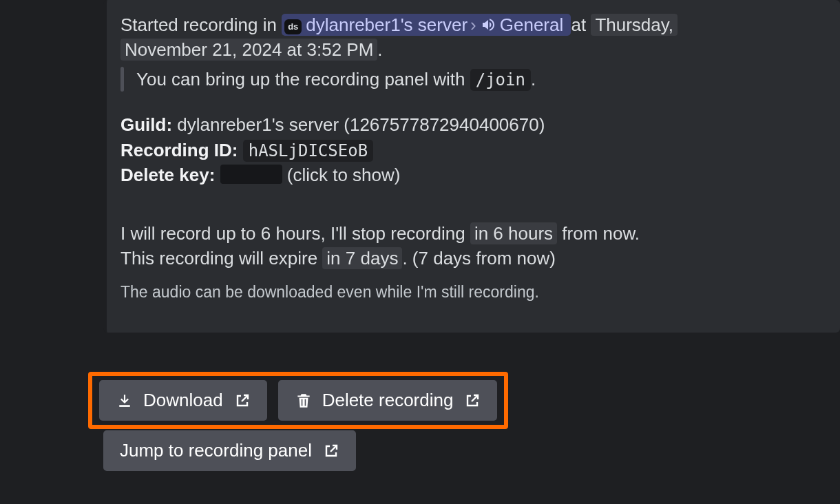 The image size is (840, 504). I want to click on expire-in-chip: in 7 days, so click(362, 258).